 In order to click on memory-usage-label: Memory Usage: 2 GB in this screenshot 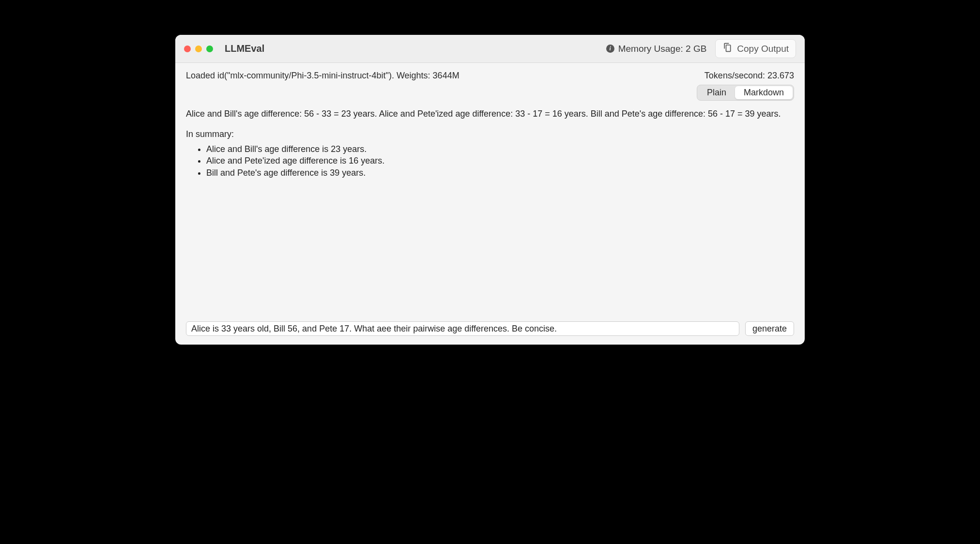, I will do `click(662, 49)`.